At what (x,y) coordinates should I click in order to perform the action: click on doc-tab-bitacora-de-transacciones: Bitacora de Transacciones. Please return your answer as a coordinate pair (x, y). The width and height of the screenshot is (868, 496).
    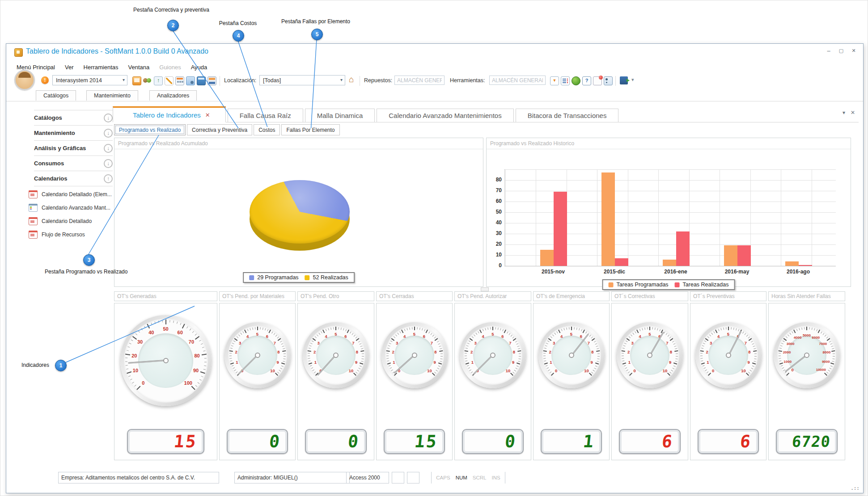
    Looking at the image, I should click on (567, 115).